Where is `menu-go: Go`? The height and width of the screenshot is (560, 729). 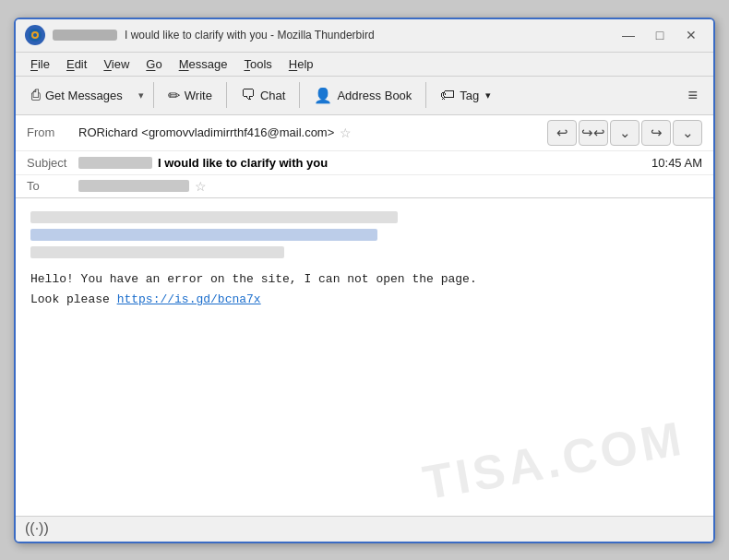 menu-go: Go is located at coordinates (153, 65).